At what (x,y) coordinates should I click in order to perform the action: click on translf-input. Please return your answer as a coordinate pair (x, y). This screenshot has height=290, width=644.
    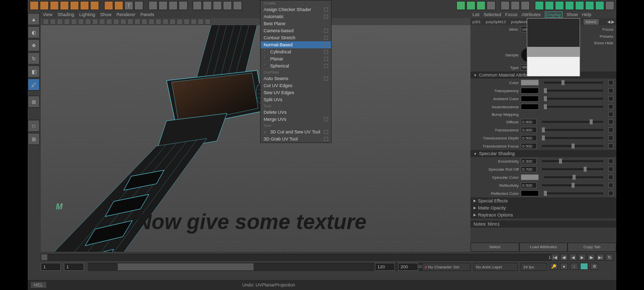
    Looking at the image, I should click on (529, 146).